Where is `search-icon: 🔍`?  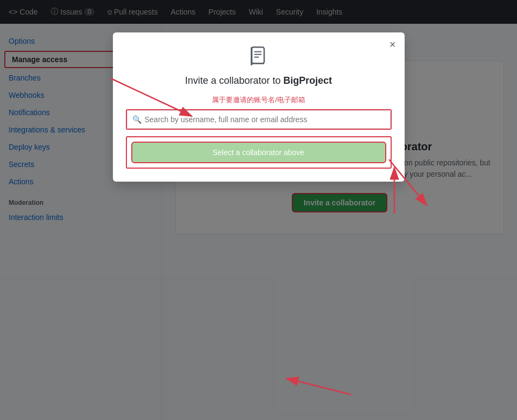 search-icon: 🔍 is located at coordinates (137, 119).